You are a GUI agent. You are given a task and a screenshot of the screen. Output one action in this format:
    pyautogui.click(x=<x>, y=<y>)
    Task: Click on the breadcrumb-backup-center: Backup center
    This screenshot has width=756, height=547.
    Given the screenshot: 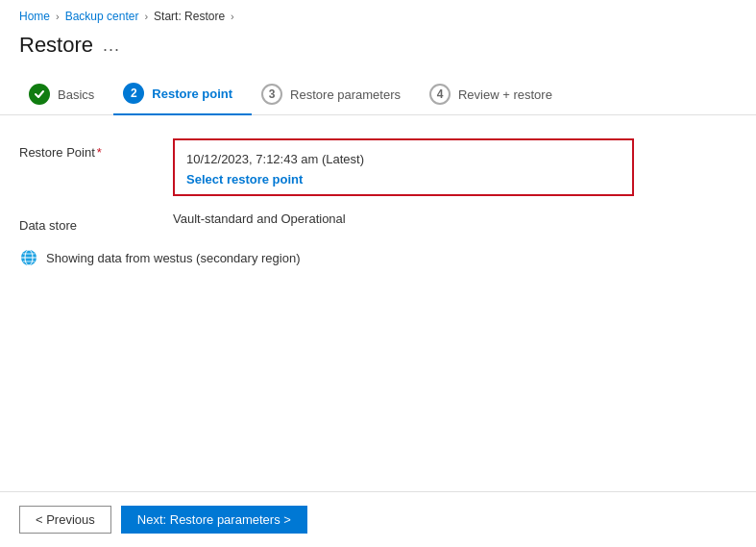 What is the action you would take?
    pyautogui.click(x=102, y=16)
    